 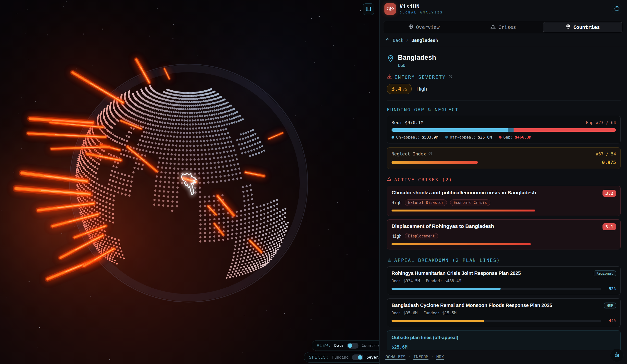 I want to click on breadcrumb-back: Back, so click(x=398, y=40).